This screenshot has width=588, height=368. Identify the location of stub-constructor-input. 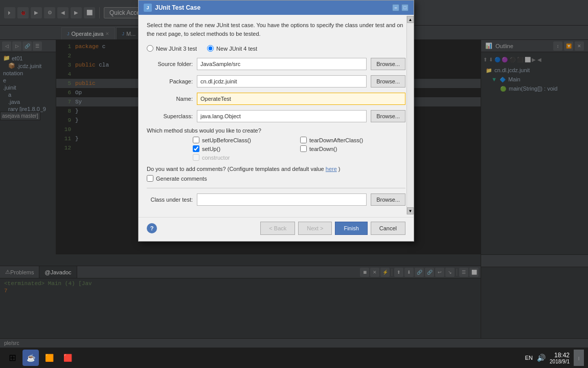
(196, 158).